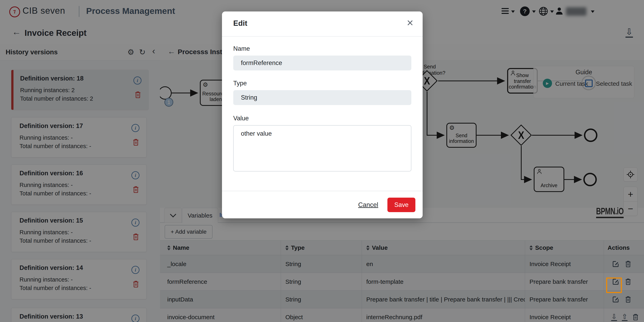 The height and width of the screenshot is (322, 644). Describe the element at coordinates (322, 204) in the screenshot. I see `modal-footer: Cancel Save` at that location.